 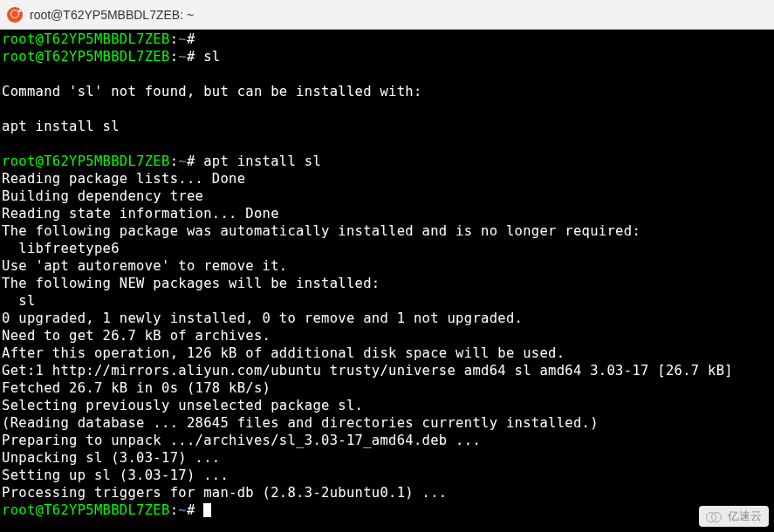 I want to click on ubuntu-icon, so click(x=15, y=15).